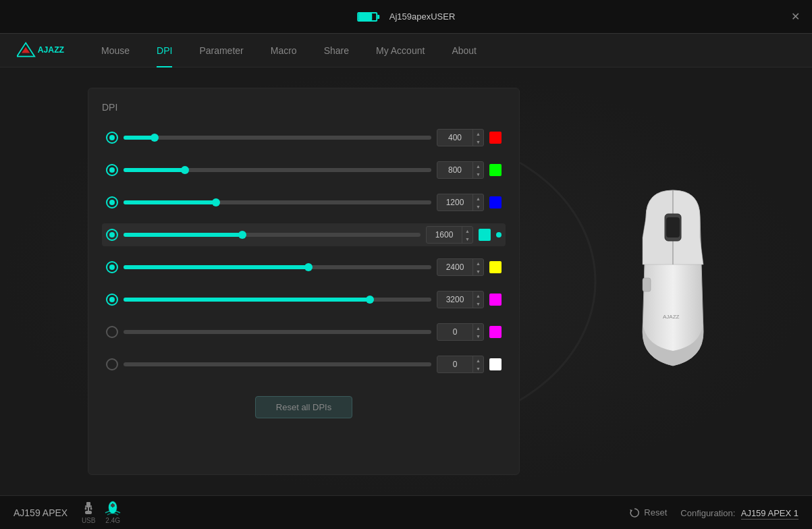 This screenshot has height=529, width=812. What do you see at coordinates (460, 267) in the screenshot?
I see `dpi-input-5: 2400 ▲ ▼` at bounding box center [460, 267].